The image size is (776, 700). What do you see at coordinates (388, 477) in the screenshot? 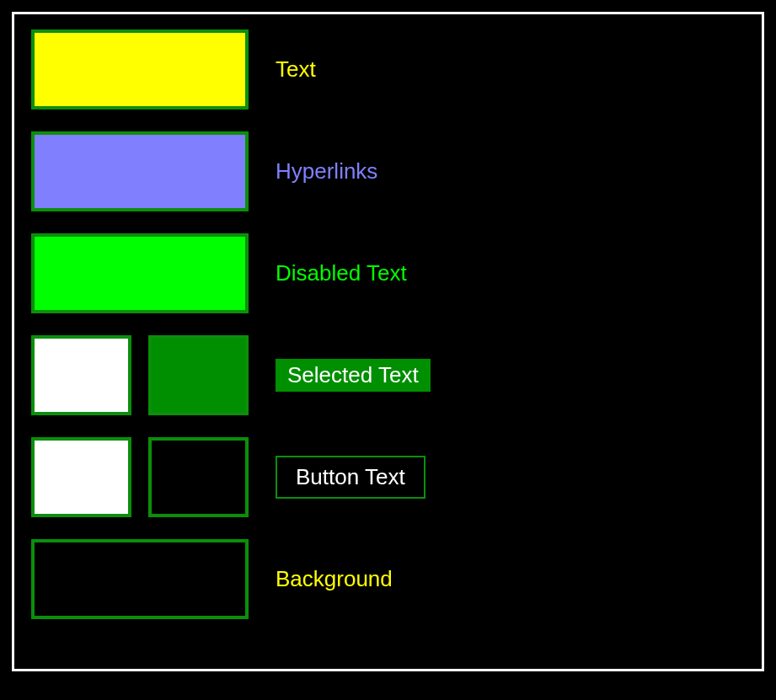
I see `row-button-text: Button Text` at bounding box center [388, 477].